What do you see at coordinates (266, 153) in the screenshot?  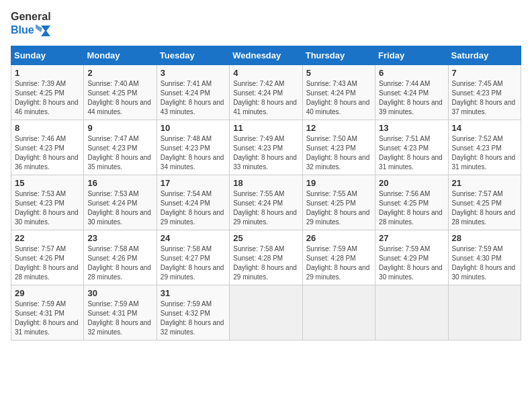 I see `day-info: Sunrise: 7:49 AMSunset: 4:23 PMDaylight:…` at bounding box center [266, 153].